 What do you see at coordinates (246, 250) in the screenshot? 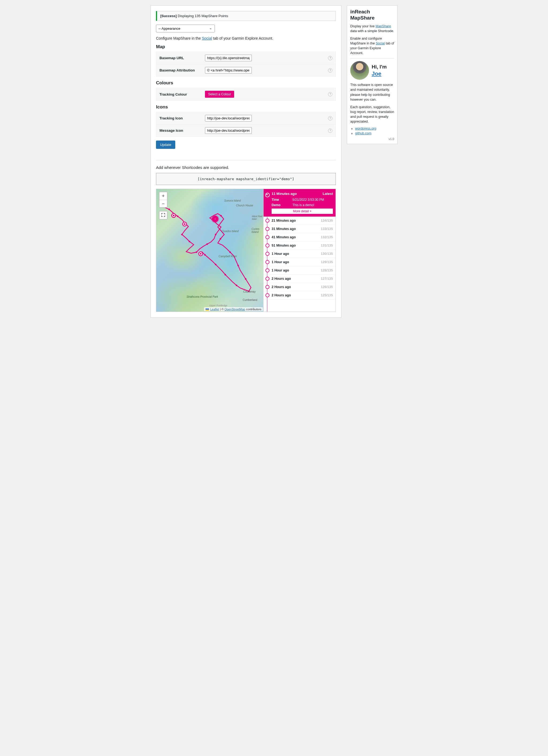
I see `mapshare-preview: + − Sonora Island Church House Quadra Is…` at bounding box center [246, 250].